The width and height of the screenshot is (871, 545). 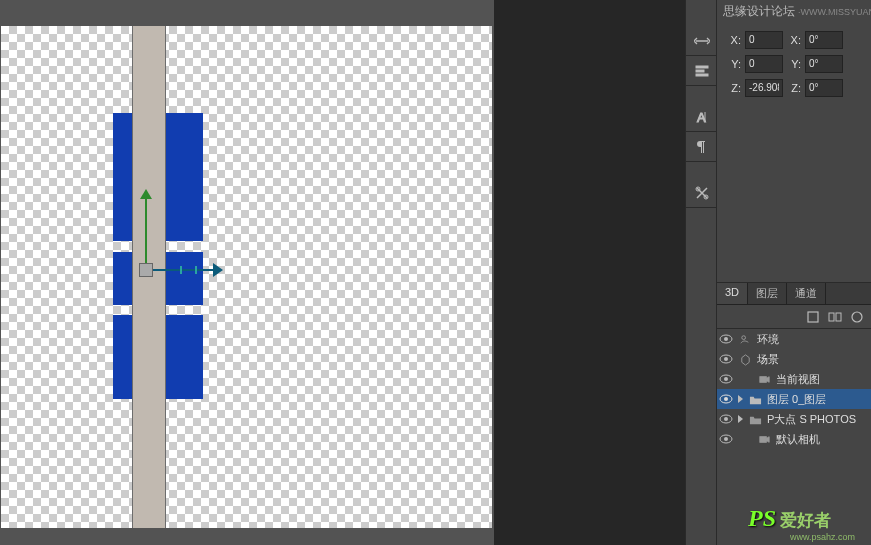 What do you see at coordinates (762, 518) in the screenshot?
I see `logo-ps: PS` at bounding box center [762, 518].